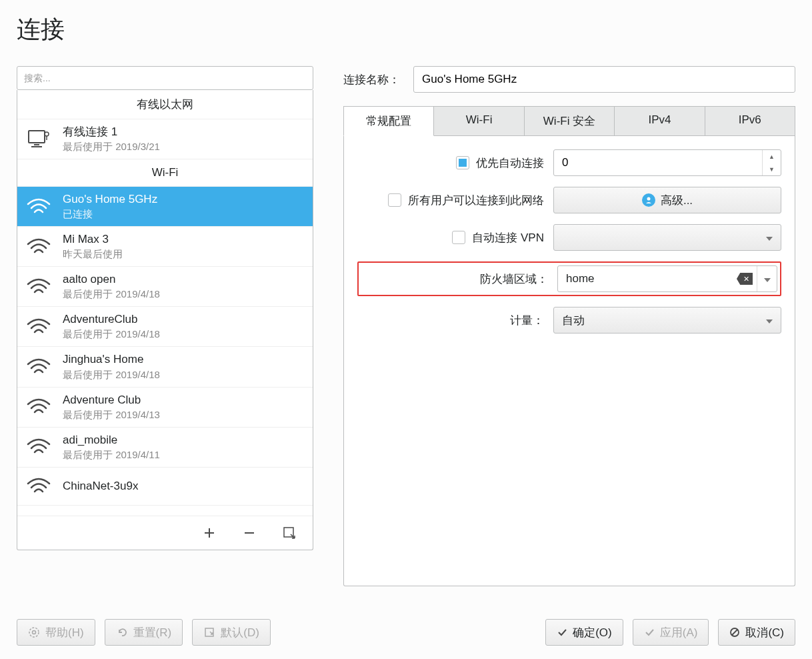  What do you see at coordinates (111, 279) in the screenshot?
I see `conn-name: aalto open` at bounding box center [111, 279].